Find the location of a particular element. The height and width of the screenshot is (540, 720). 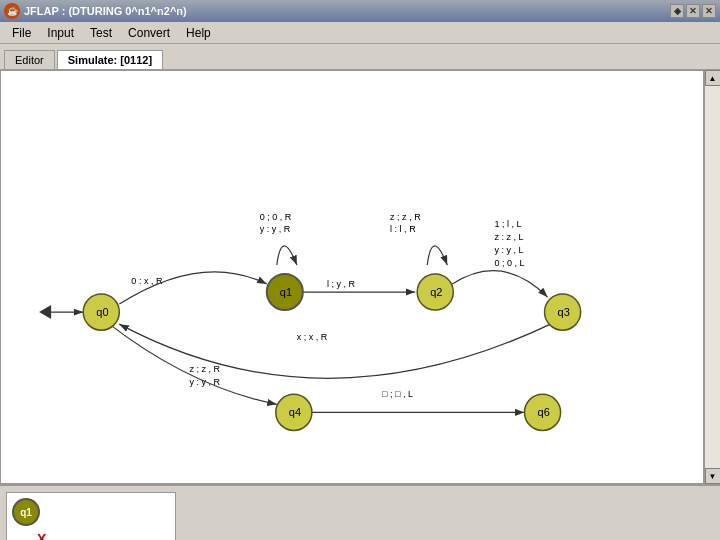

state-q4-label: q4 is located at coordinates (295, 412).